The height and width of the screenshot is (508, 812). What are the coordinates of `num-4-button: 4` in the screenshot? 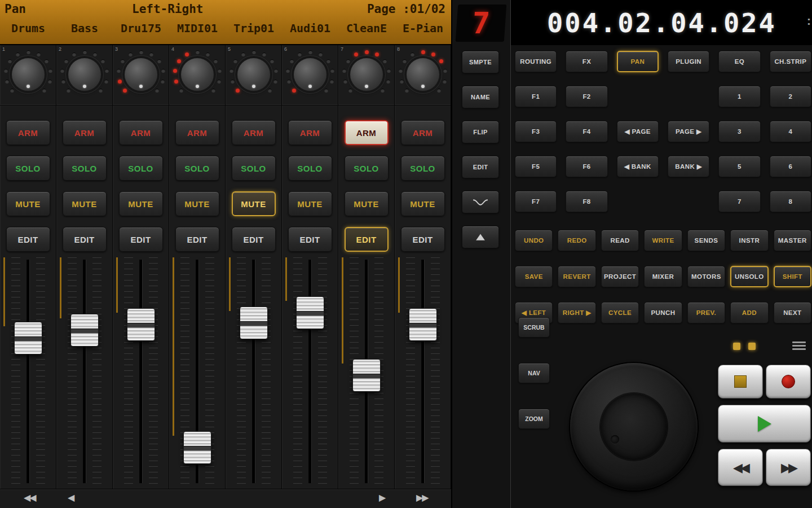 It's located at (791, 132).